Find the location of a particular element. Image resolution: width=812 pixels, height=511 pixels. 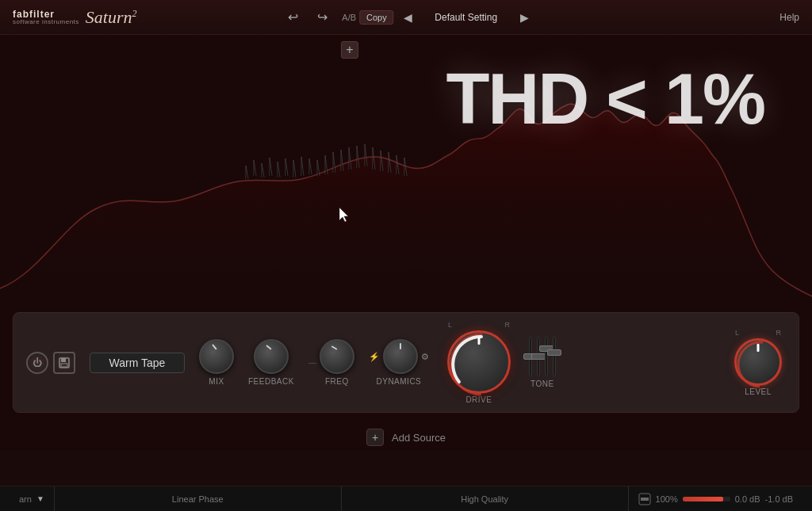

learn-section: arn ▼ is located at coordinates (32, 499).